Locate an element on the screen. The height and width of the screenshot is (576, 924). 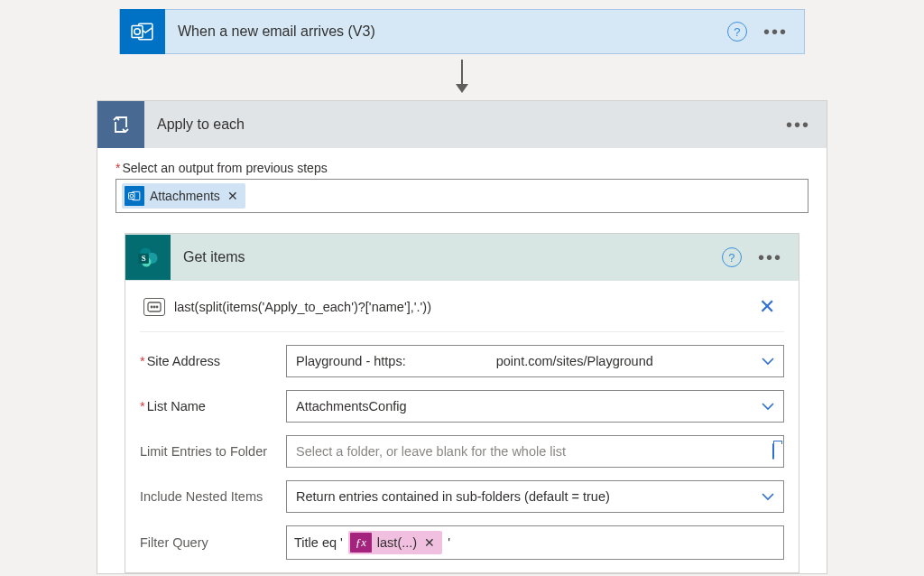
expression-token: ƒx last(...) ✕ is located at coordinates (395, 543).